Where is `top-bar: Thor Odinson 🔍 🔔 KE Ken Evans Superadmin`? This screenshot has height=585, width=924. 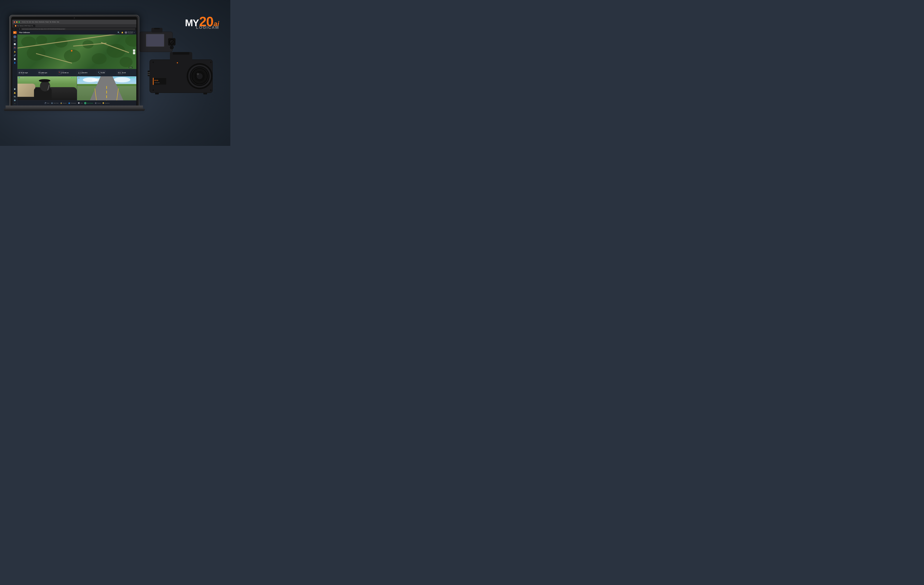 top-bar: Thor Odinson 🔍 🔔 KE Ken Evans Superadmin is located at coordinates (77, 32).